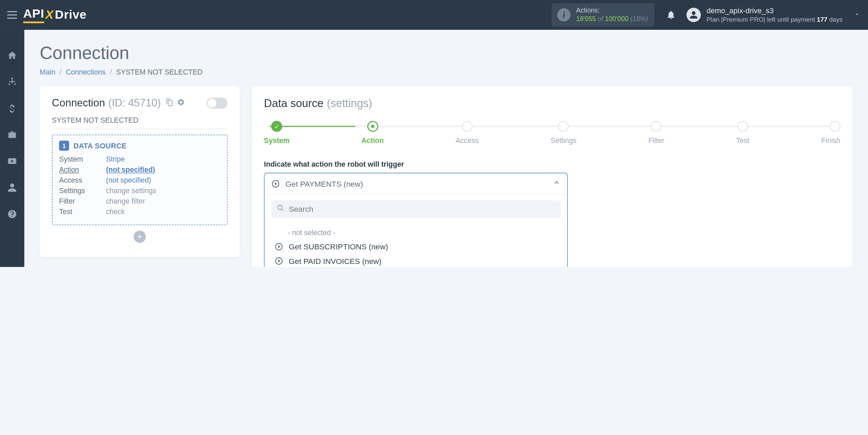 The width and height of the screenshot is (868, 435). What do you see at coordinates (564, 133) in the screenshot?
I see `step-settings: Settings` at bounding box center [564, 133].